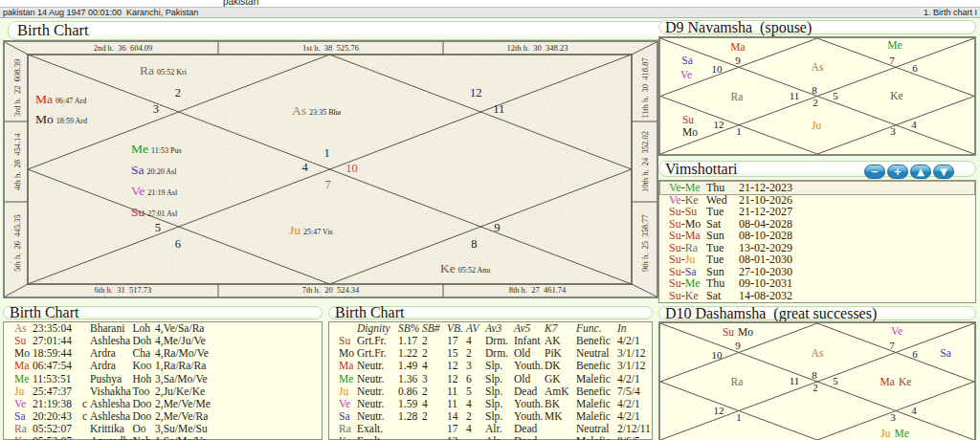 The image size is (980, 440). Describe the element at coordinates (345, 438) in the screenshot. I see `planet-abbr: Ke` at that location.